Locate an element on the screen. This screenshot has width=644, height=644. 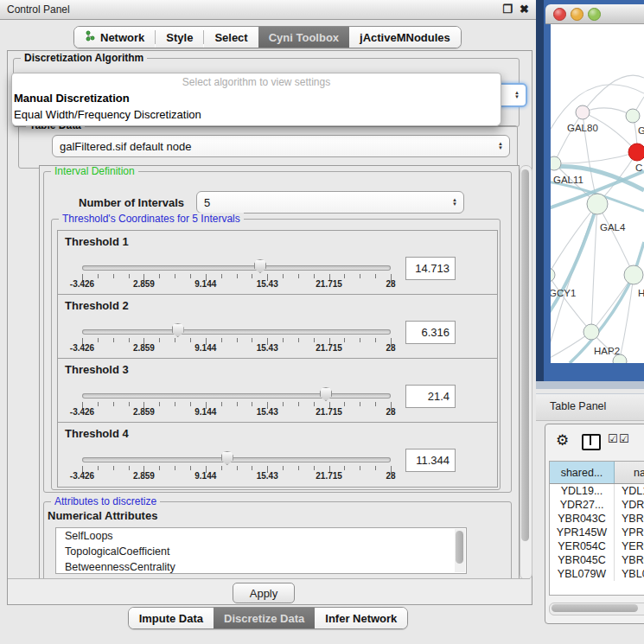
tab-jactivemnodules: jActiveMNodules is located at coordinates (405, 37).